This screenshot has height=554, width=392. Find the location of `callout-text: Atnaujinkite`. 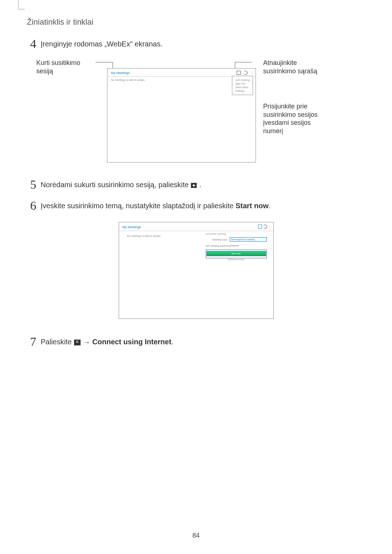

callout-text: Atnaujinkite is located at coordinates (280, 63).